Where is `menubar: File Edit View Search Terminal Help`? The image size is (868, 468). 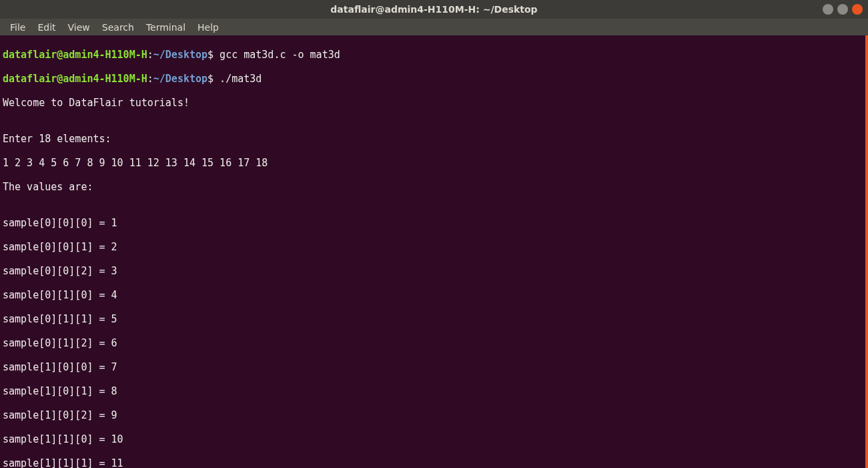
menubar: File Edit View Search Terminal Help is located at coordinates (434, 27).